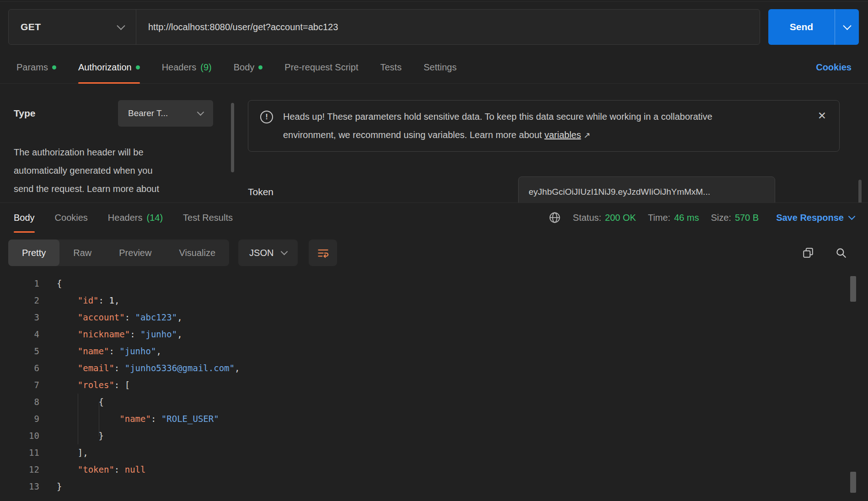 Image resolution: width=868 pixels, height=501 pixels. Describe the element at coordinates (563, 135) in the screenshot. I see `variables-link: variables` at that location.